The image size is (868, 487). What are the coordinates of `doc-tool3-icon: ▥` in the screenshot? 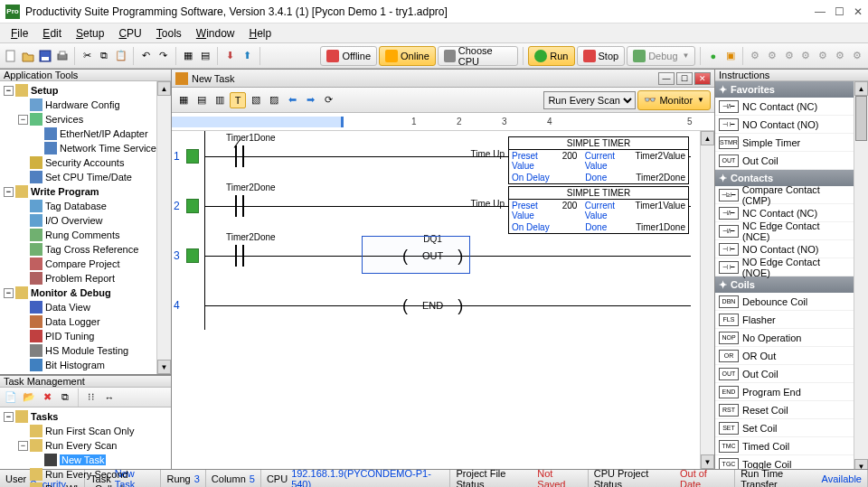 It's located at (220, 100).